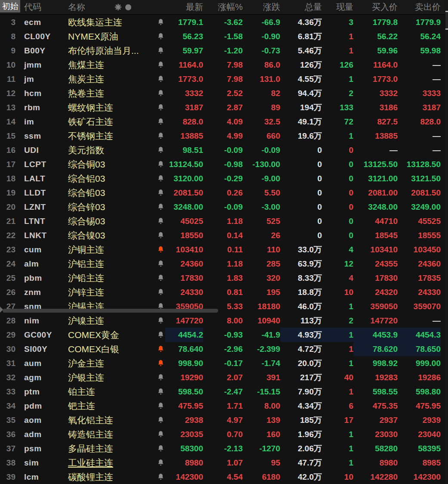  I want to click on change-percent: 2.07, so click(223, 377).